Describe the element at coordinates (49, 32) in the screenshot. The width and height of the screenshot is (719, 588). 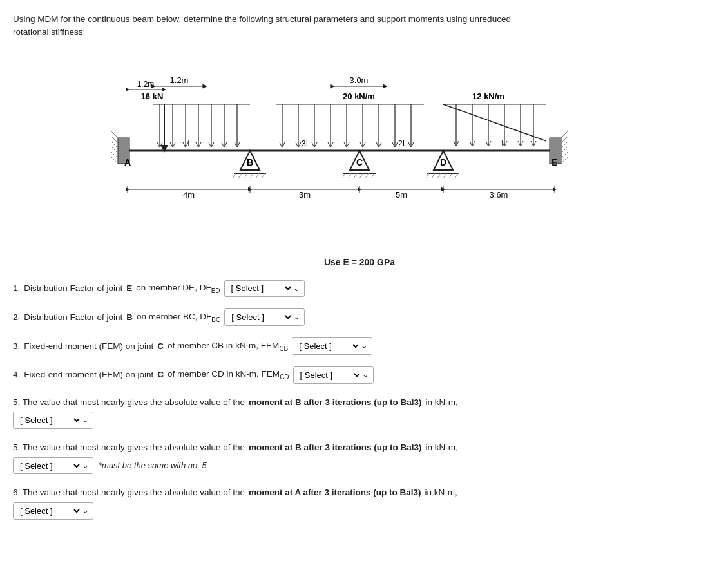
I see `intro-line2: rotational stiffness;` at that location.